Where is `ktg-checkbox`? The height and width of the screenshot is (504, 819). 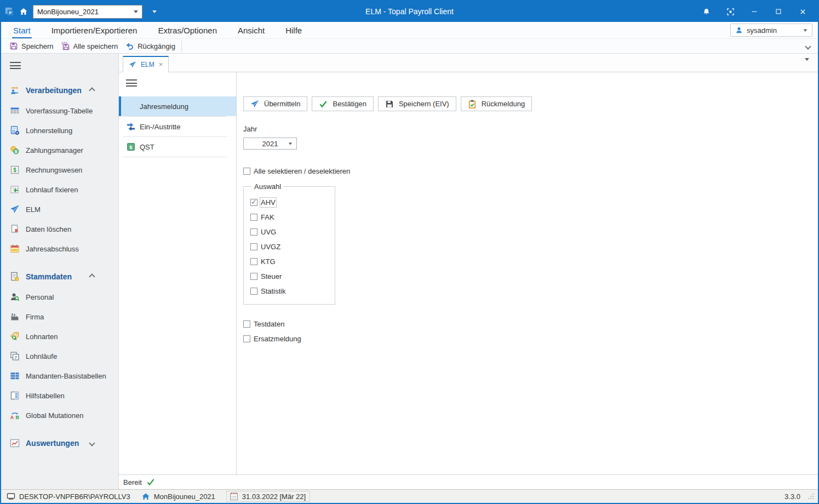
ktg-checkbox is located at coordinates (254, 262).